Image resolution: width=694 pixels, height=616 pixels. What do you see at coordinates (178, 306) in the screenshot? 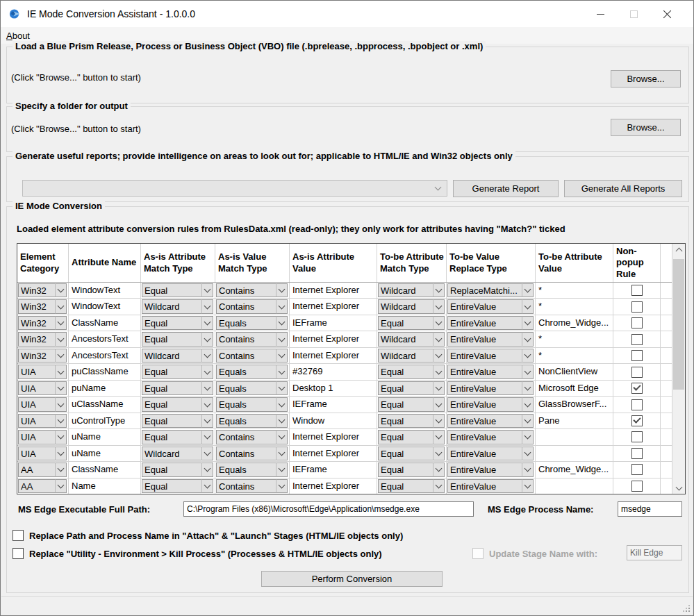
I see `grid-select-asis-attribute-match-type: Wildcard` at bounding box center [178, 306].